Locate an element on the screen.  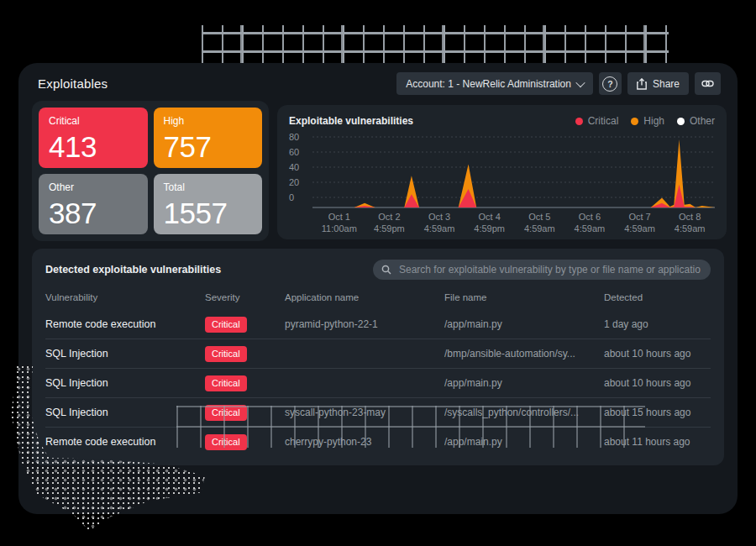
svg-text: 60 is located at coordinates (294, 152).